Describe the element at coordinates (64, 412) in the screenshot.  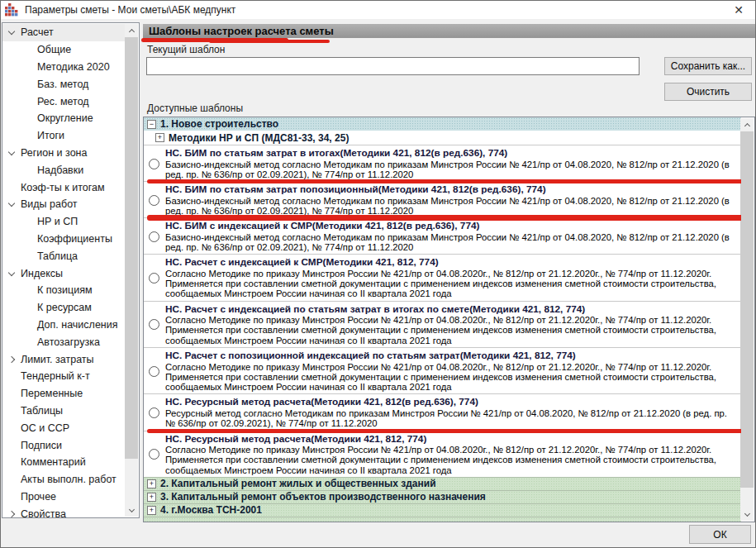
I see `sidebar-item: Таблицы` at that location.